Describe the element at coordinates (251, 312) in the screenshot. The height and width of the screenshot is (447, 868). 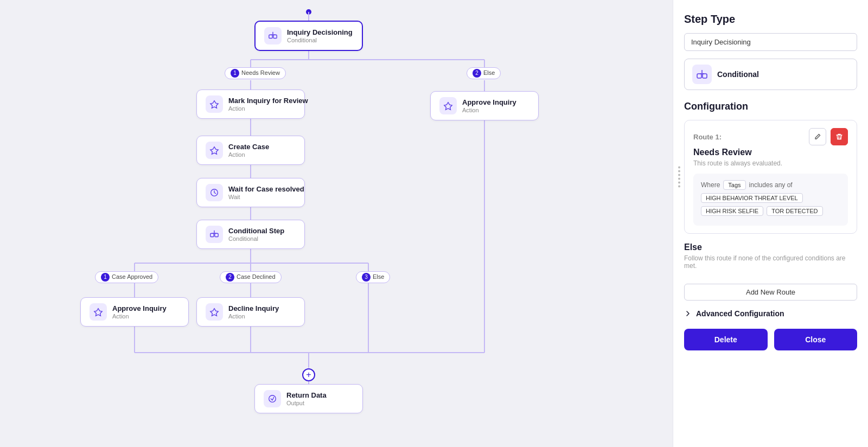
I see `decline-inquiry-node: Decline Inquiry Action` at that location.